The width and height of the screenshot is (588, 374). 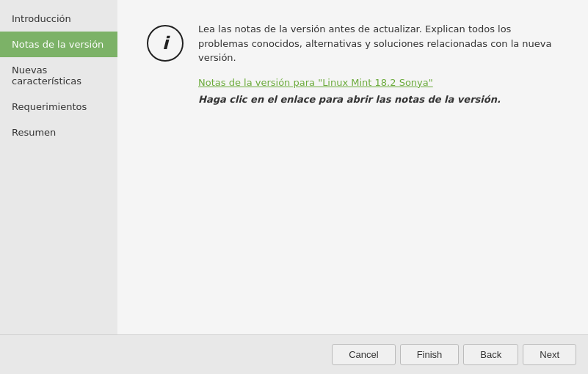 What do you see at coordinates (59, 76) in the screenshot?
I see `sidebar-item-nuevas: Nuevas características` at bounding box center [59, 76].